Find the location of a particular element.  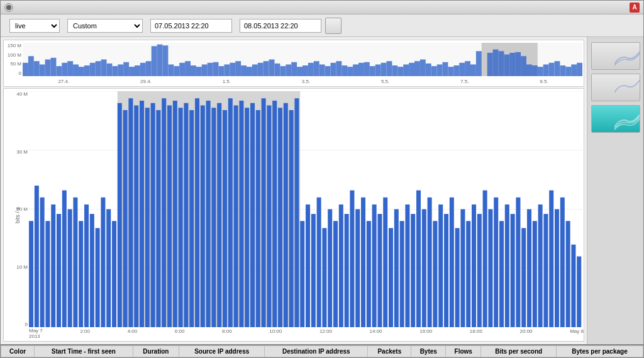

flows-button is located at coordinates (616, 56).